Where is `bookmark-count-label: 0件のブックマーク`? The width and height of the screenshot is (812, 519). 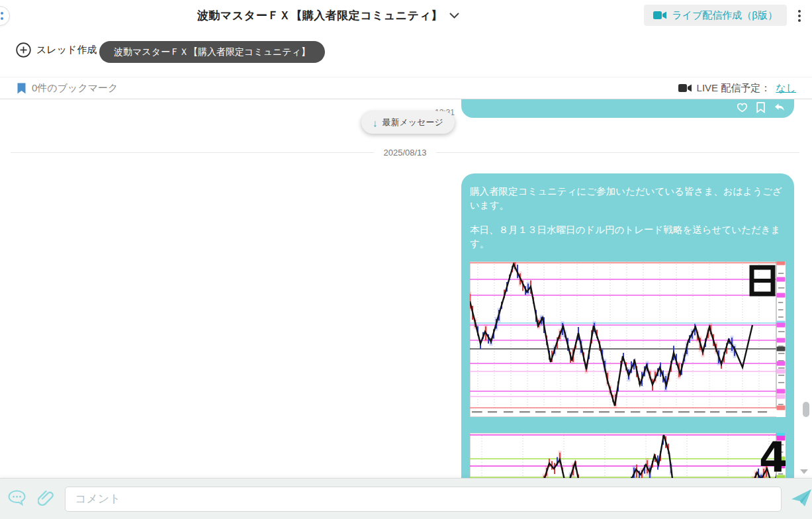 bookmark-count-label: 0件のブックマーク is located at coordinates (75, 89).